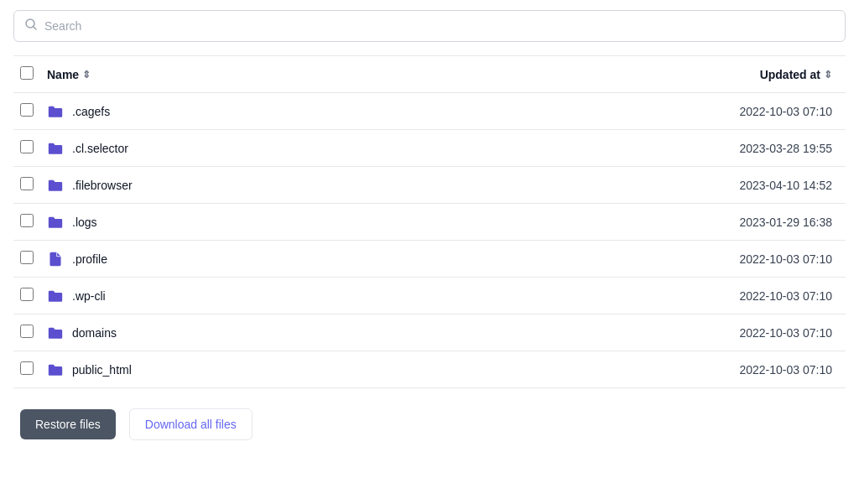 The height and width of the screenshot is (504, 859). I want to click on row-updated-cell: 2023-03-28 19:55, so click(789, 148).